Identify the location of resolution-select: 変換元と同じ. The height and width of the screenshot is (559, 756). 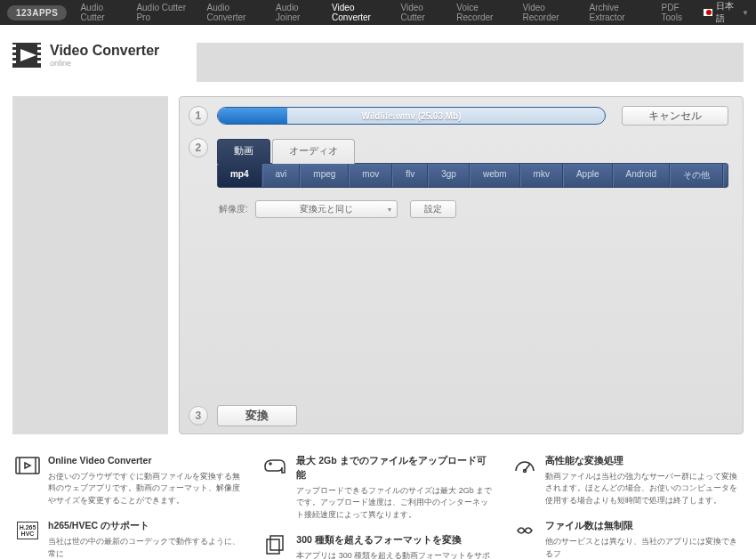
(326, 209).